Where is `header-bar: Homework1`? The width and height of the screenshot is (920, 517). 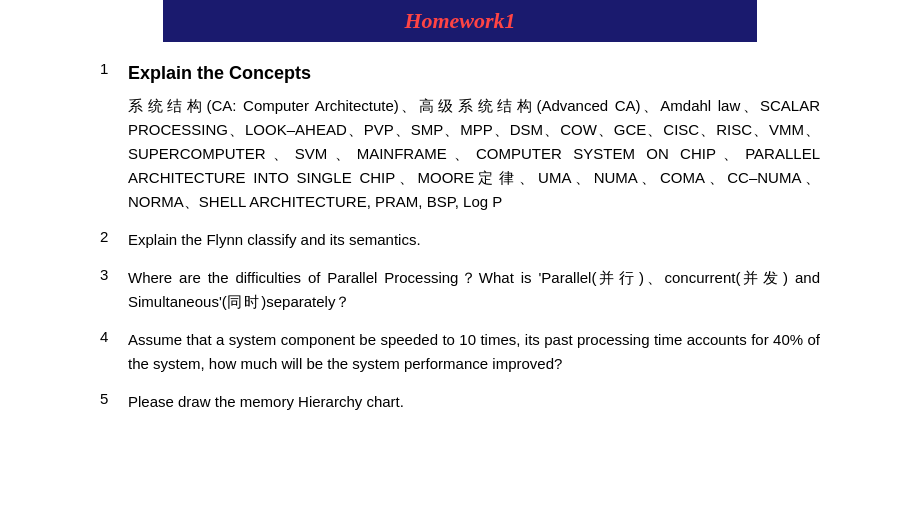 header-bar: Homework1 is located at coordinates (460, 21).